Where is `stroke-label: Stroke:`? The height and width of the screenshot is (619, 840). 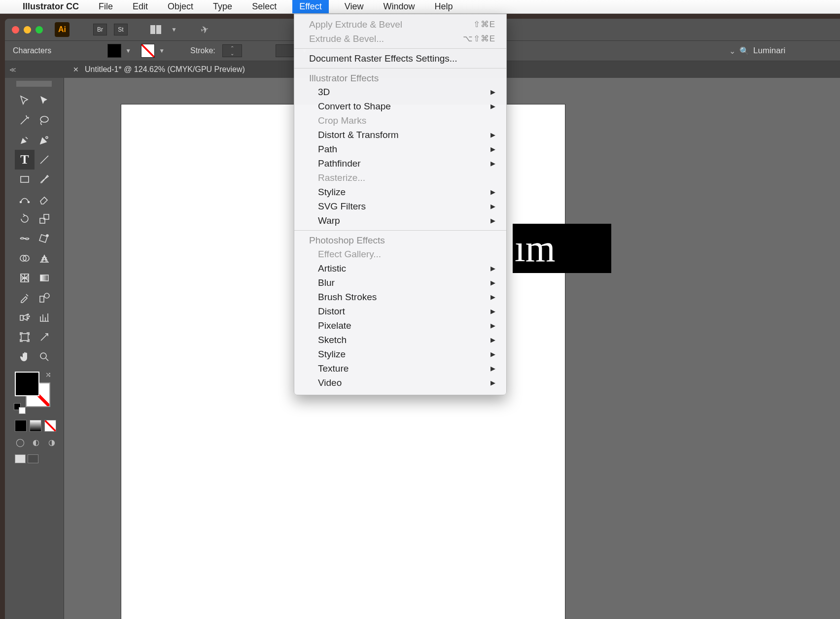
stroke-label: Stroke: is located at coordinates (203, 51).